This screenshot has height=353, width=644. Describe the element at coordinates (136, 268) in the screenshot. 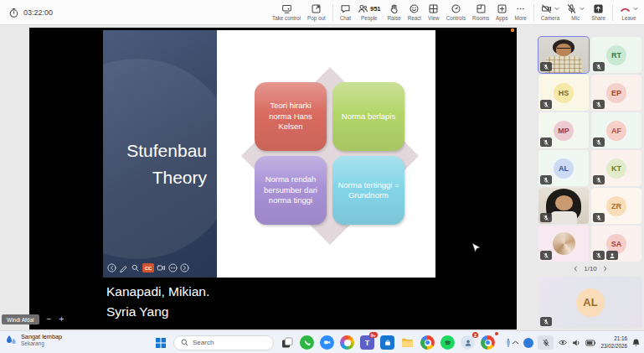

I see `magnifier-icon` at that location.